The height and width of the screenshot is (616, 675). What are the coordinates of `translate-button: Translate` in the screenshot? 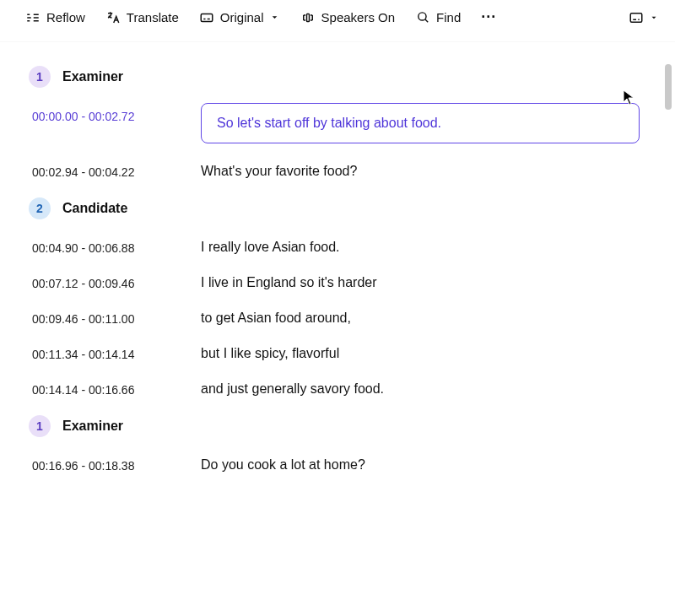 It's located at (142, 18).